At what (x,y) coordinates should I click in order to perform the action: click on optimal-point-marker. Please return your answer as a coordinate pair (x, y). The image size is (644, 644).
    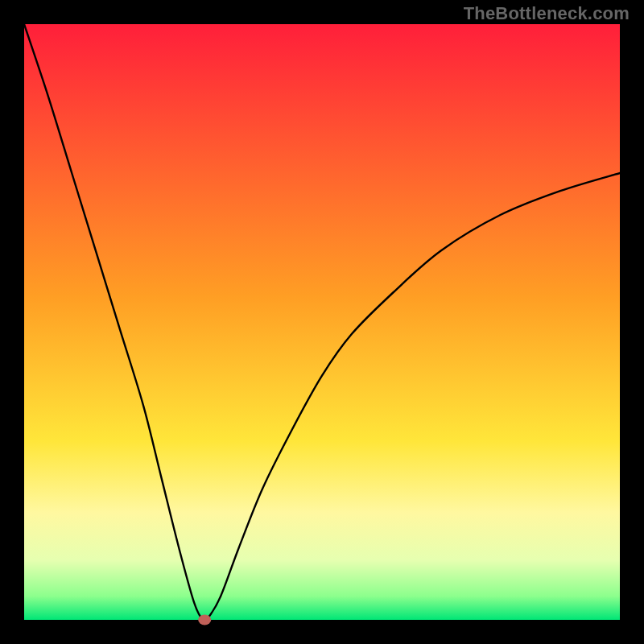
    Looking at the image, I should click on (204, 620).